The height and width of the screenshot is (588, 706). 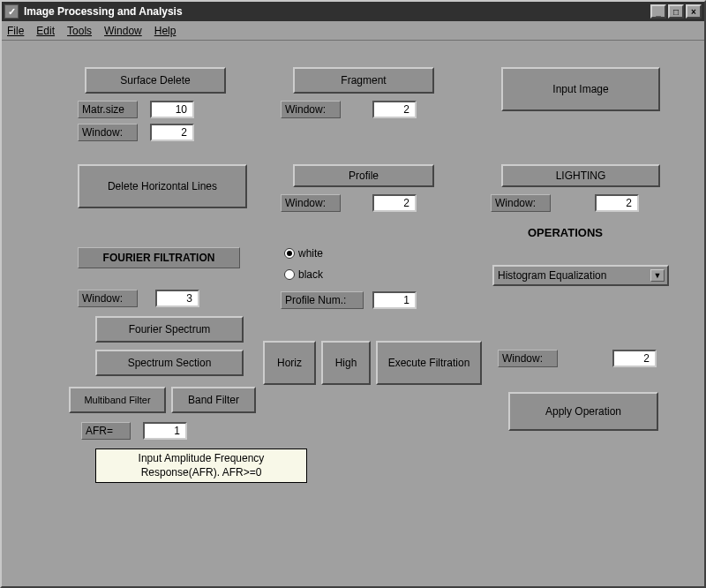 What do you see at coordinates (172, 109) in the screenshot?
I see `matr-size-input` at bounding box center [172, 109].